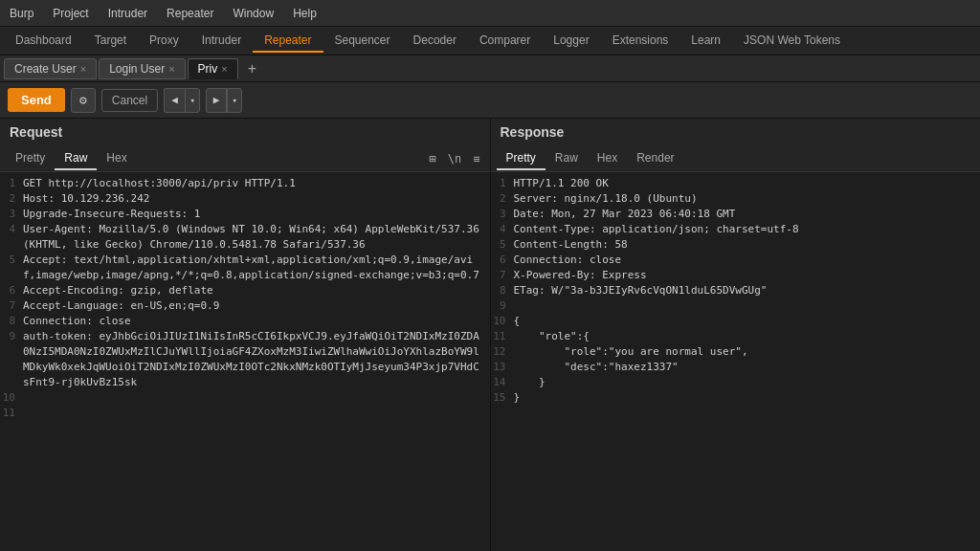  Describe the element at coordinates (736, 337) in the screenshot. I see `response-line-11: 11 "role":{` at that location.